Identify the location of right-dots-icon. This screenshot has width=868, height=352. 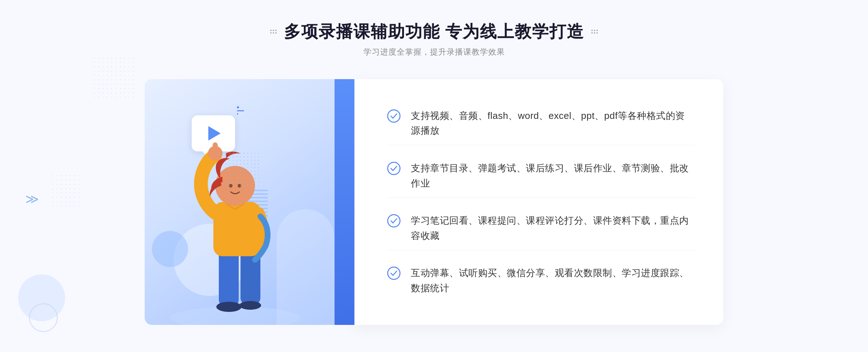
(595, 32).